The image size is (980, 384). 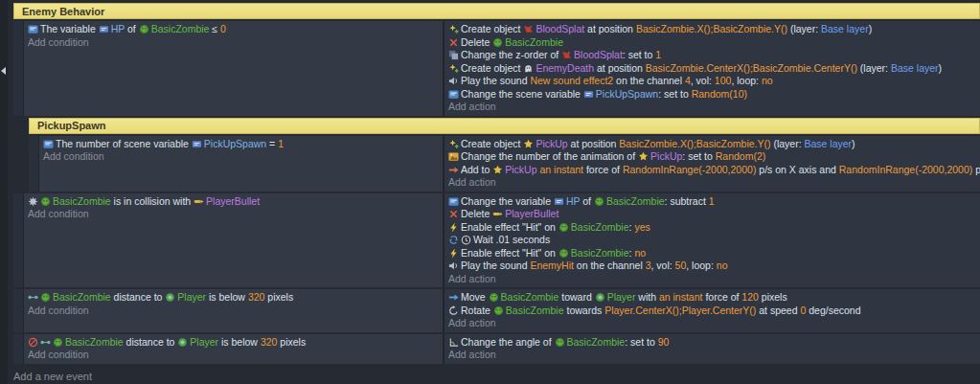 I want to click on action-line: Play the sound New sound effect2 on the …, so click(x=713, y=81).